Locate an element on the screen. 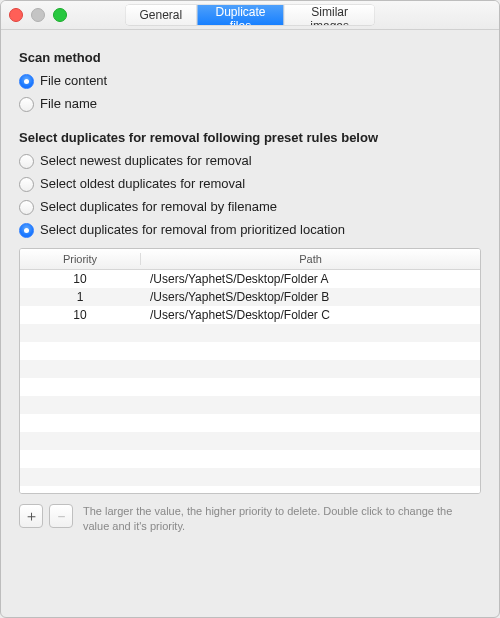 The height and width of the screenshot is (618, 500). tab-duplicate-files: Duplicate files is located at coordinates (241, 15).